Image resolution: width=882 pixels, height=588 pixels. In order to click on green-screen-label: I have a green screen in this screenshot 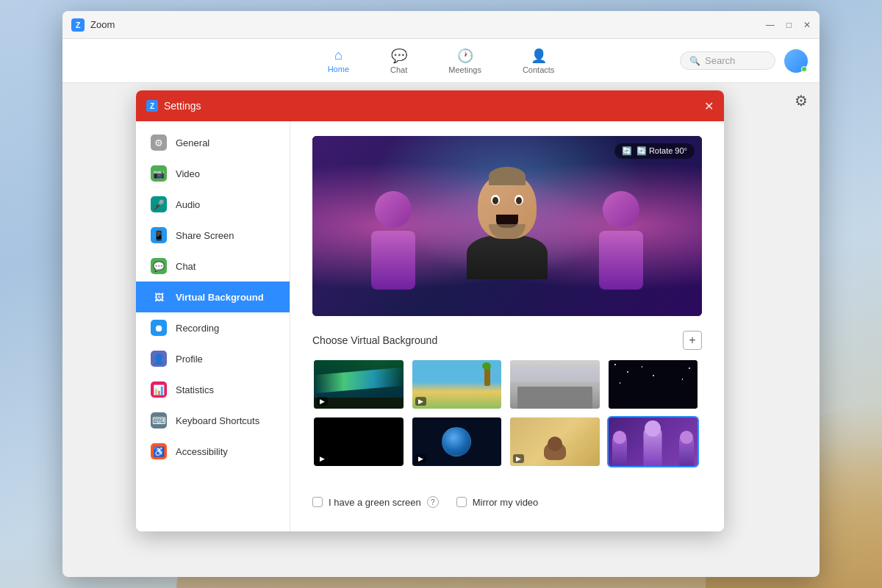, I will do `click(375, 503)`.